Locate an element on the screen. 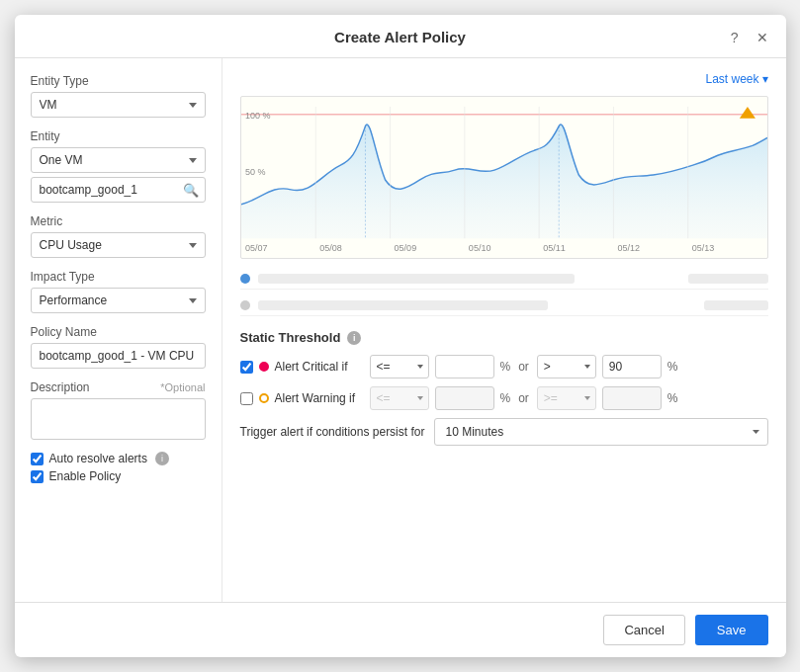 The image size is (800, 672). warning-unit2: % is located at coordinates (672, 398).